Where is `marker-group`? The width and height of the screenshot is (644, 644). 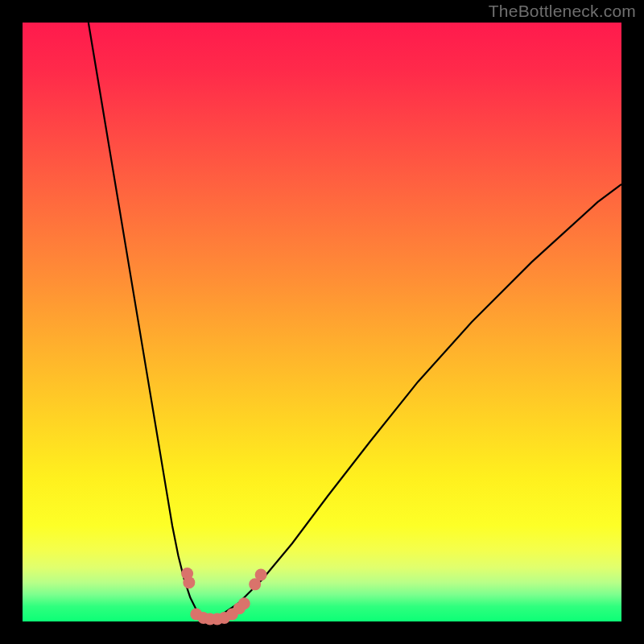
marker-group is located at coordinates (224, 597).